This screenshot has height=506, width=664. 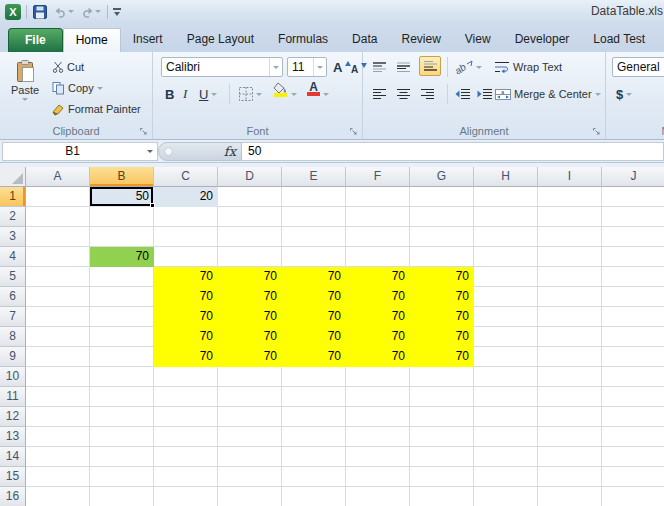 I want to click on cell-A2, so click(x=58, y=217).